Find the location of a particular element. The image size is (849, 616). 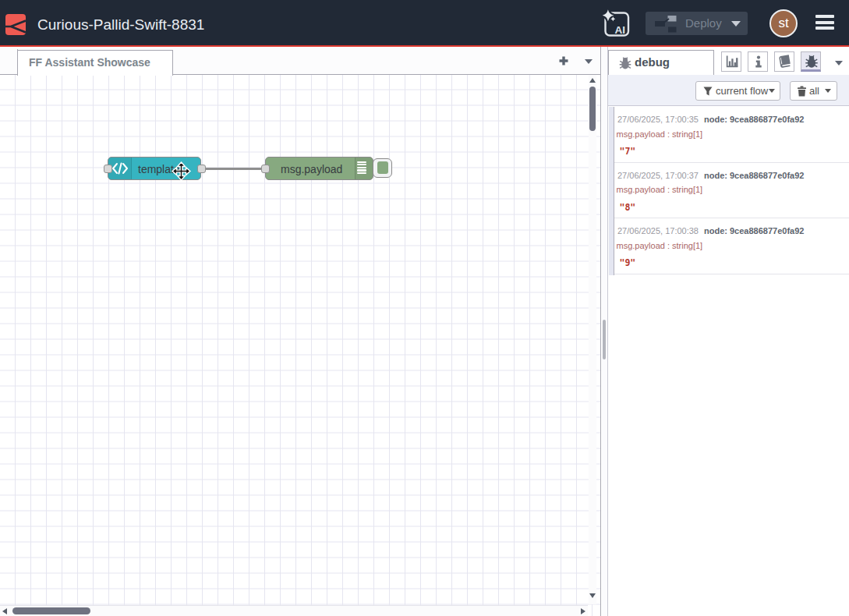

sidebar-separator is located at coordinates (605, 331).